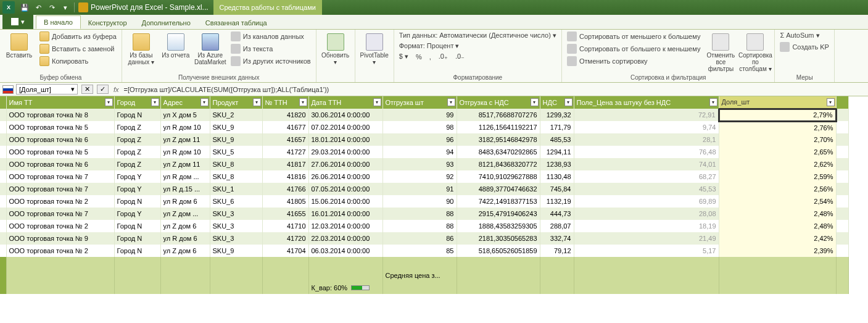 The height and width of the screenshot is (323, 868). I want to click on fx-icon: fx, so click(116, 90).